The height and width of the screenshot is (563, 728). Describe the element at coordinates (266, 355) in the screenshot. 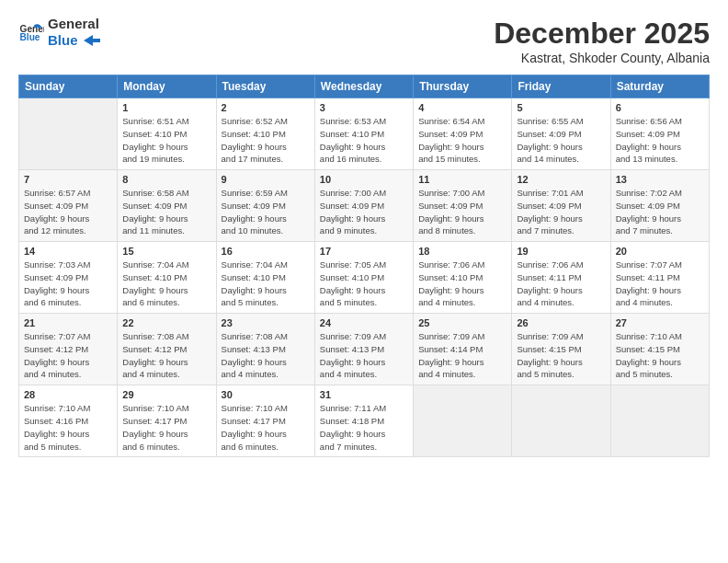

I see `day-info: Sunrise: 7:08 AMSunset: 4:13 PMDaylight:…` at that location.